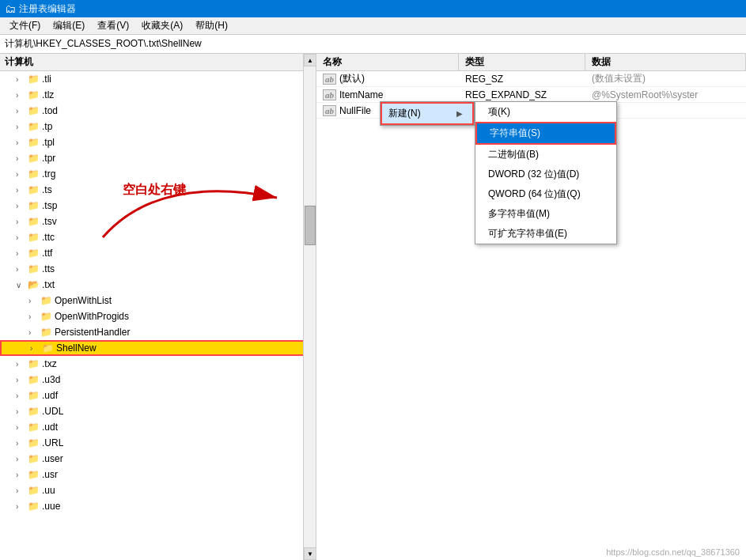  Describe the element at coordinates (158, 79) in the screenshot. I see `tree-item: ›📁.tli` at that location.